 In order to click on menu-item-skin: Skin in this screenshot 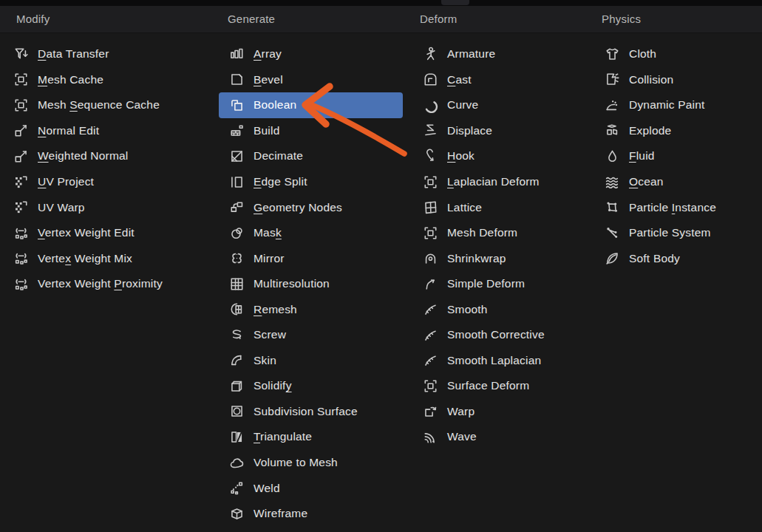, I will do `click(310, 361)`.